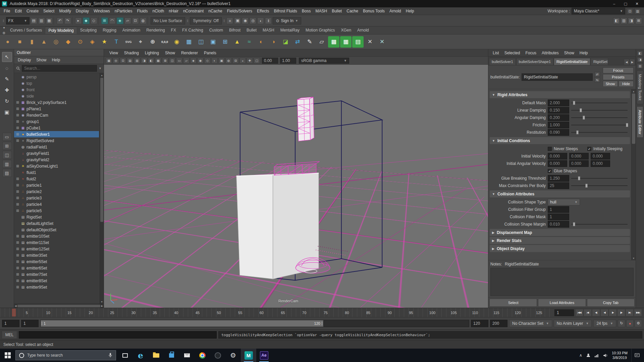 The image size is (644, 362). Describe the element at coordinates (116, 42) in the screenshot. I see `poly-type: T` at that location.